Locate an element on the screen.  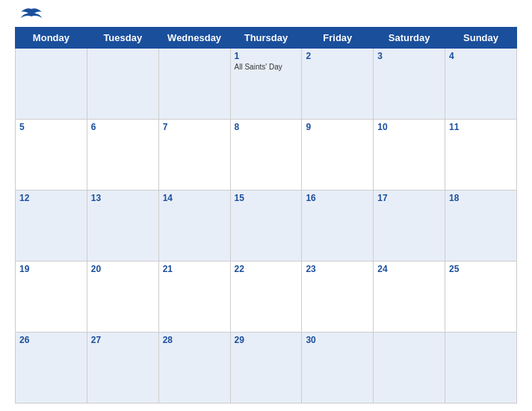
calendar-cell: 9 is located at coordinates (338, 155).